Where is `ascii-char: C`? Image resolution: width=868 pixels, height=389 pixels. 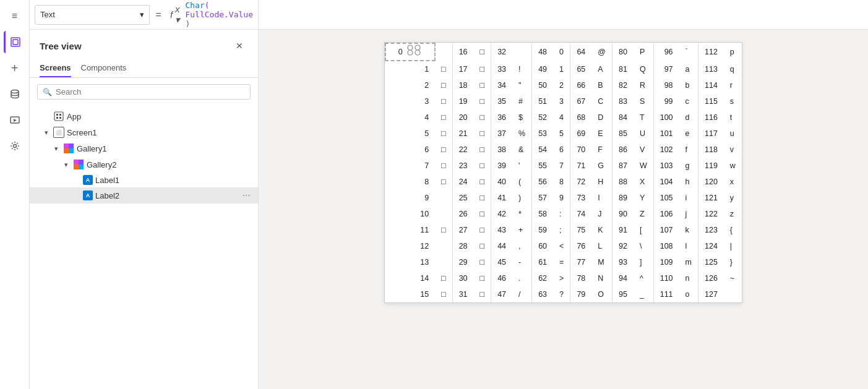
ascii-char: C is located at coordinates (601, 101).